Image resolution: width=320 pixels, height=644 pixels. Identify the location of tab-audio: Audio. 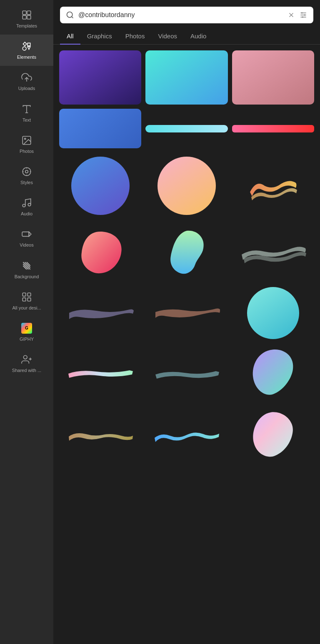
(198, 37).